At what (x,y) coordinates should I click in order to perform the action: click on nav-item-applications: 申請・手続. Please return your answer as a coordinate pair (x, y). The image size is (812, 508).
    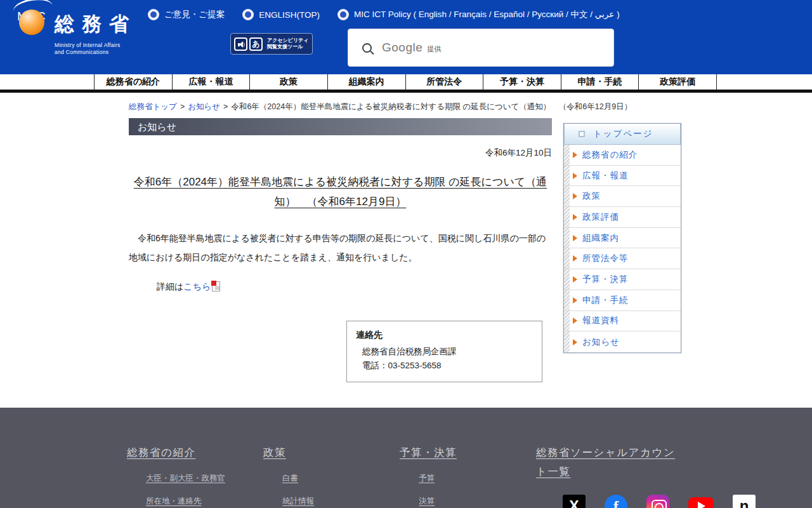
    Looking at the image, I should click on (600, 82).